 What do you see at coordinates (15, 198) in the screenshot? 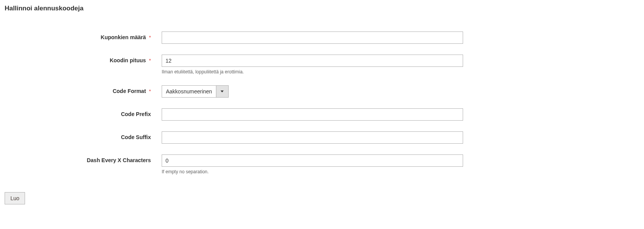
I see `generate-button: Luo` at bounding box center [15, 198].